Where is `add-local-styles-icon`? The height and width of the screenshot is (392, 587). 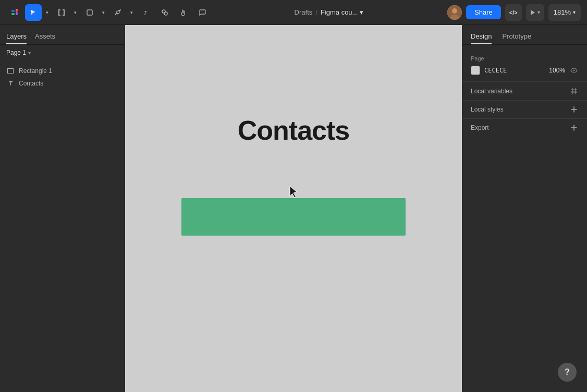
add-local-styles-icon is located at coordinates (574, 109).